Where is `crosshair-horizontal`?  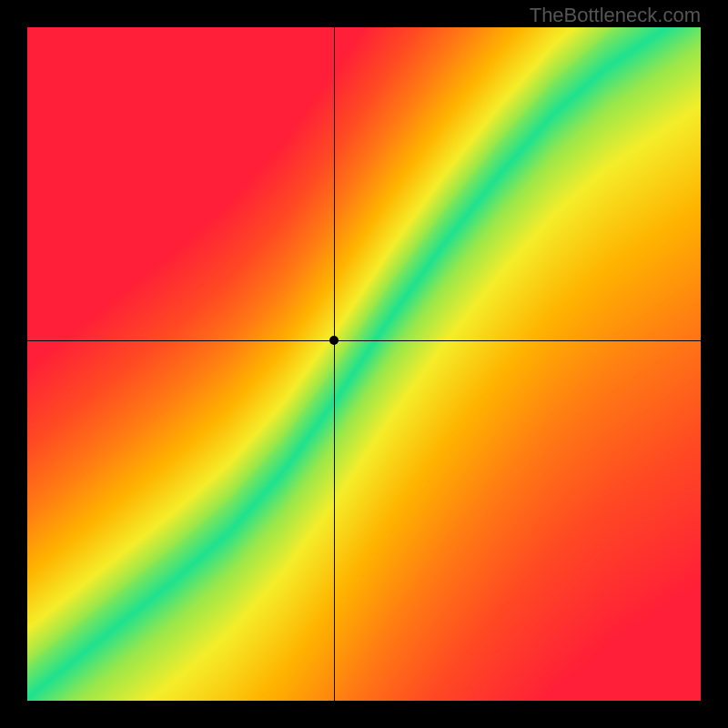
crosshair-horizontal is located at coordinates (364, 340).